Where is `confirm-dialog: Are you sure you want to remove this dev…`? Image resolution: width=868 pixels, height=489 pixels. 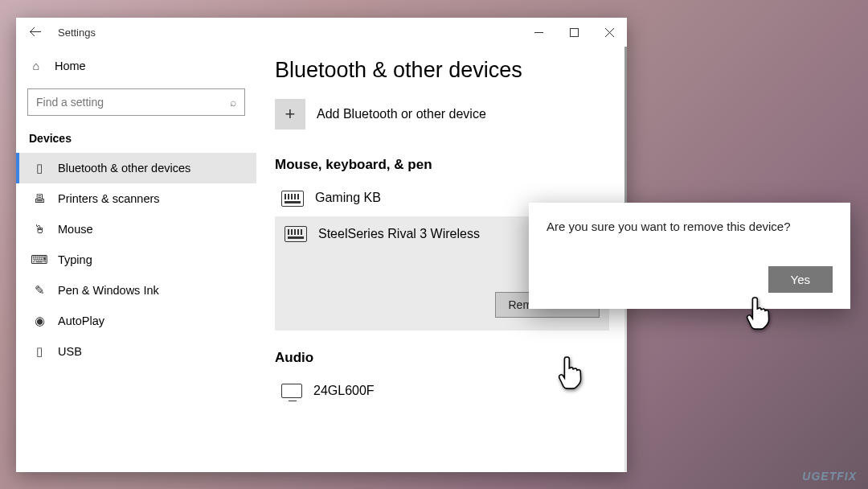 confirm-dialog: Are you sure you want to remove this dev… is located at coordinates (690, 256).